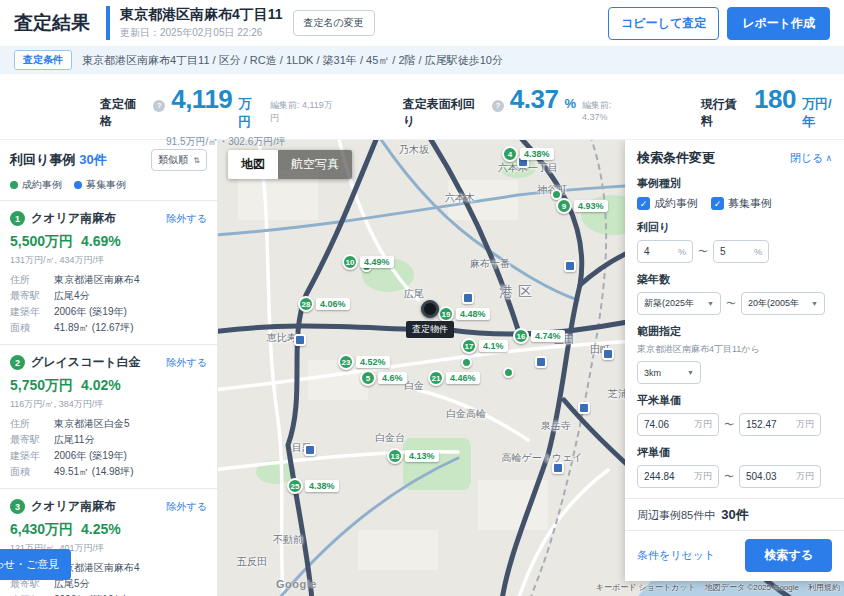 This screenshot has width=844, height=596. What do you see at coordinates (678, 424) in the screenshot?
I see `sqm-min-input: 74.06 万円` at bounding box center [678, 424].